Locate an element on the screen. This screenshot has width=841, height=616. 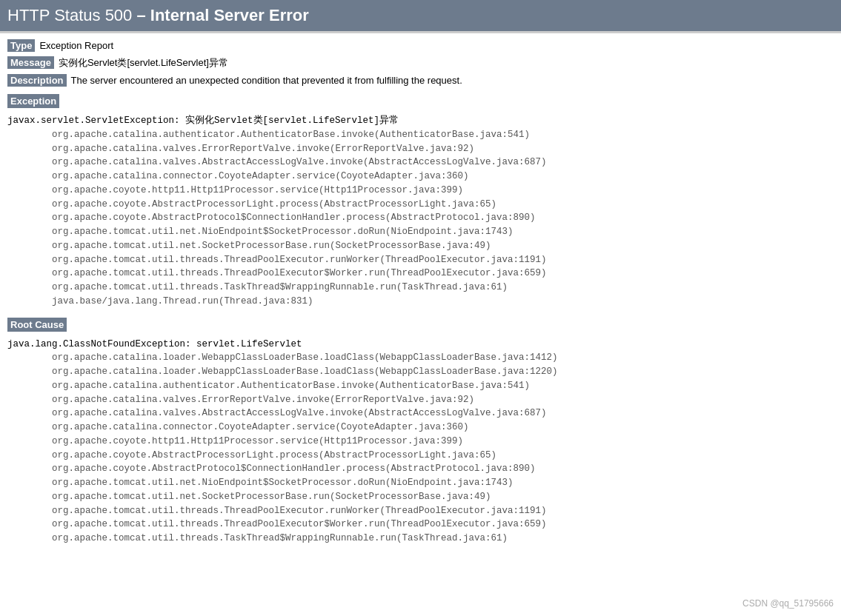
description-label: Description is located at coordinates (37, 80).